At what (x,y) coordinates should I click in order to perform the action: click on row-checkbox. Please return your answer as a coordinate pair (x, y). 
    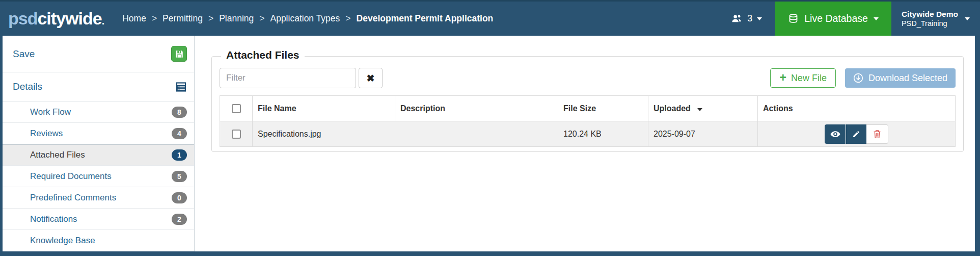
    Looking at the image, I should click on (236, 134).